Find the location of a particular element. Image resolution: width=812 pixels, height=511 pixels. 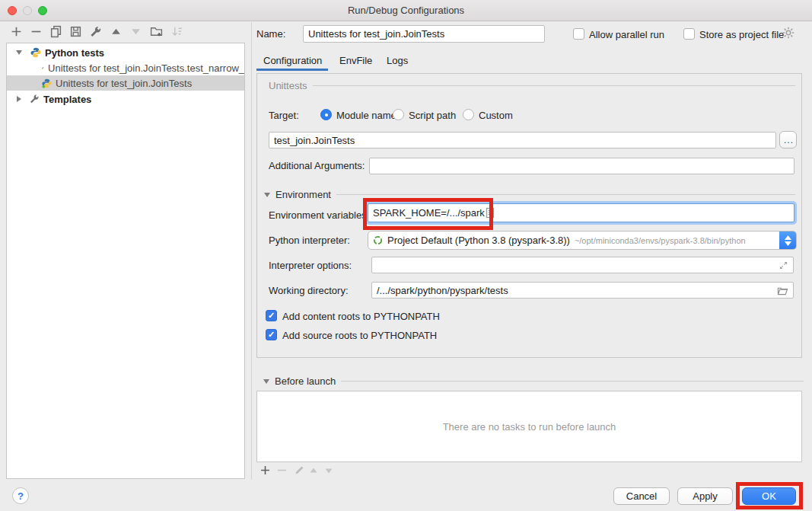

unittests-group-label: Unittests is located at coordinates (288, 85).